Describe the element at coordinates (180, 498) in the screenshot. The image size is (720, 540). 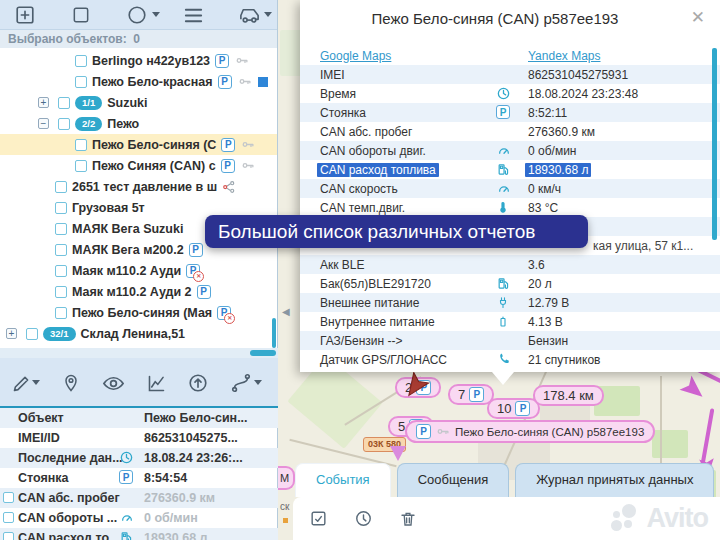
I see `info-value: 276360.9 км` at that location.